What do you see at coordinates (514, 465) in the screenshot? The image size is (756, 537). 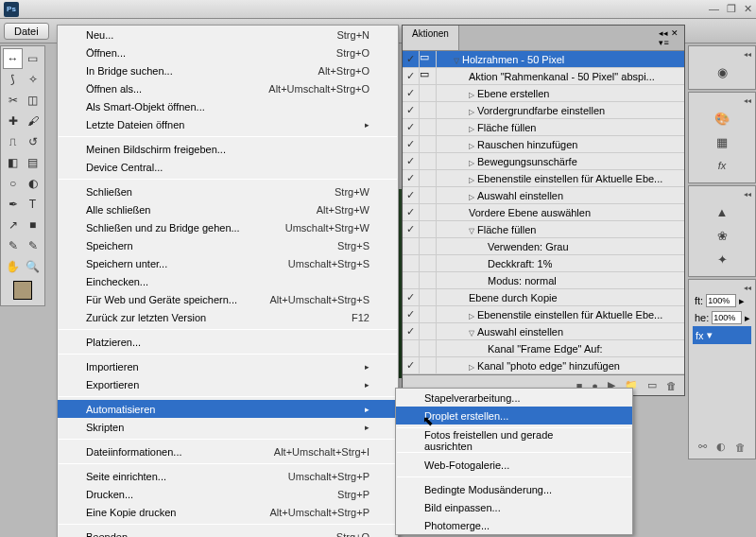 I see `submenu-item: Web-Fotogalerie...` at bounding box center [514, 465].